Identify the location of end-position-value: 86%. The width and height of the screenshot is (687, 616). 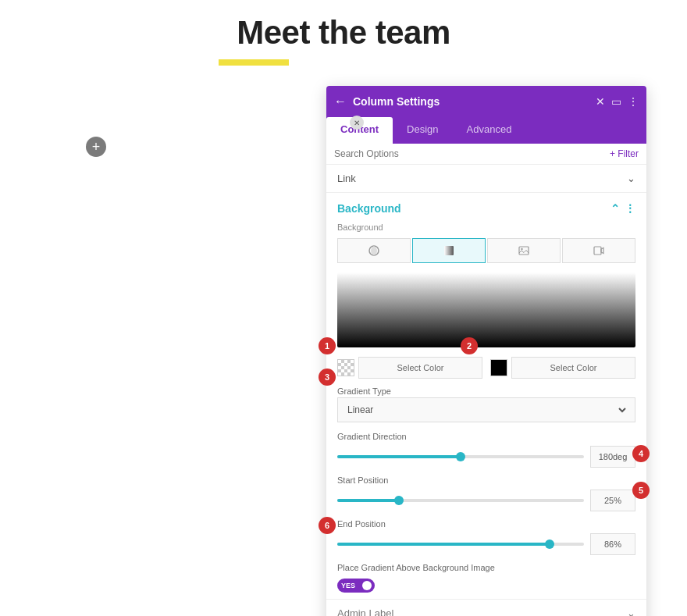
(613, 544).